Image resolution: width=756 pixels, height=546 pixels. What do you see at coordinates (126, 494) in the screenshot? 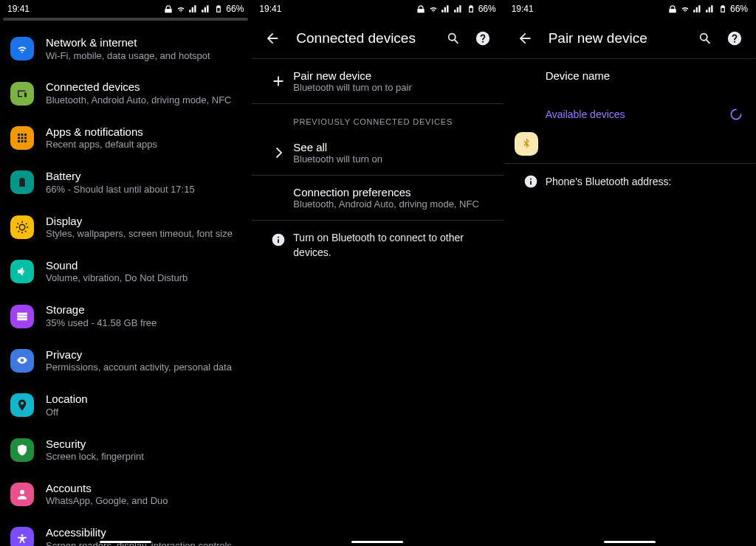
I see `settings-item-accounts: Accounts WhatsApp, Google, and Duo` at bounding box center [126, 494].